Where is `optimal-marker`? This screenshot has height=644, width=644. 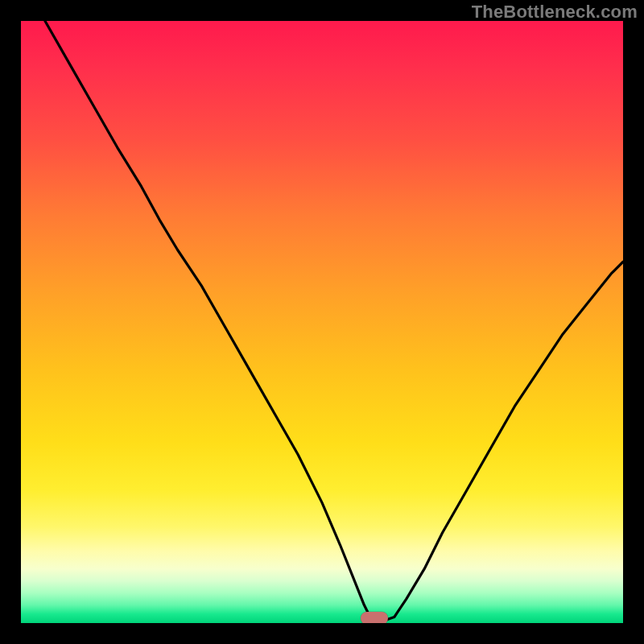 optimal-marker is located at coordinates (374, 617).